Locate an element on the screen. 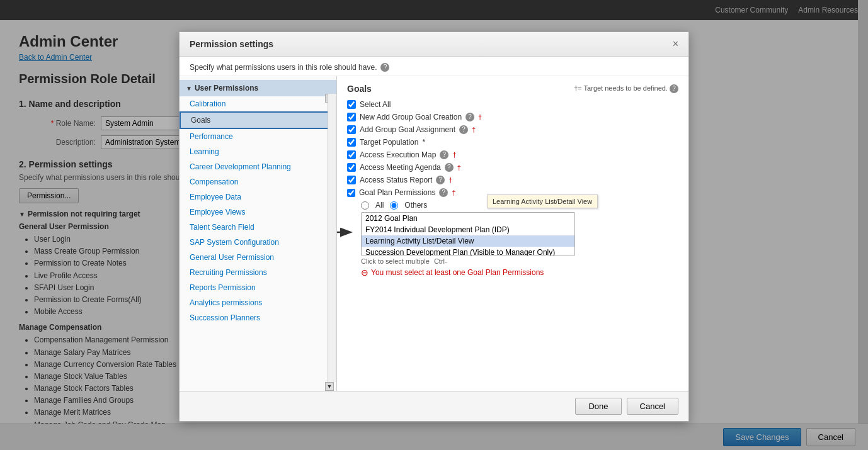 The image size is (868, 450). nav-item-sap-config: SAP System Configuration is located at coordinates (258, 242).